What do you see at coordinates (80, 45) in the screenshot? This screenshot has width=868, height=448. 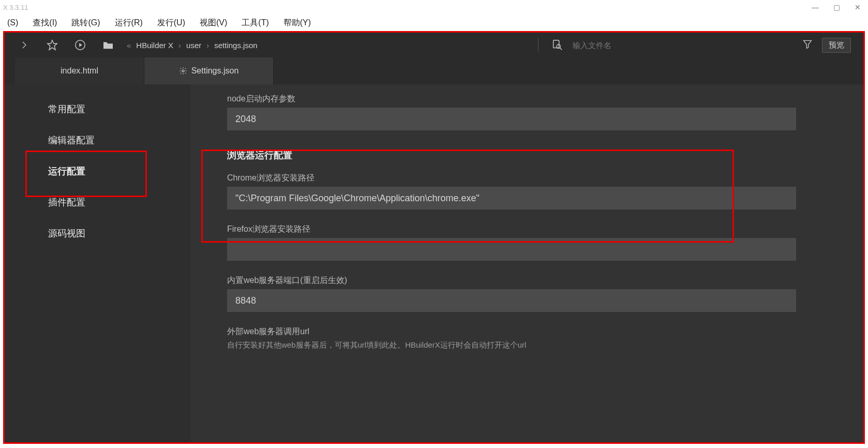 I see `play-circle-icon` at bounding box center [80, 45].